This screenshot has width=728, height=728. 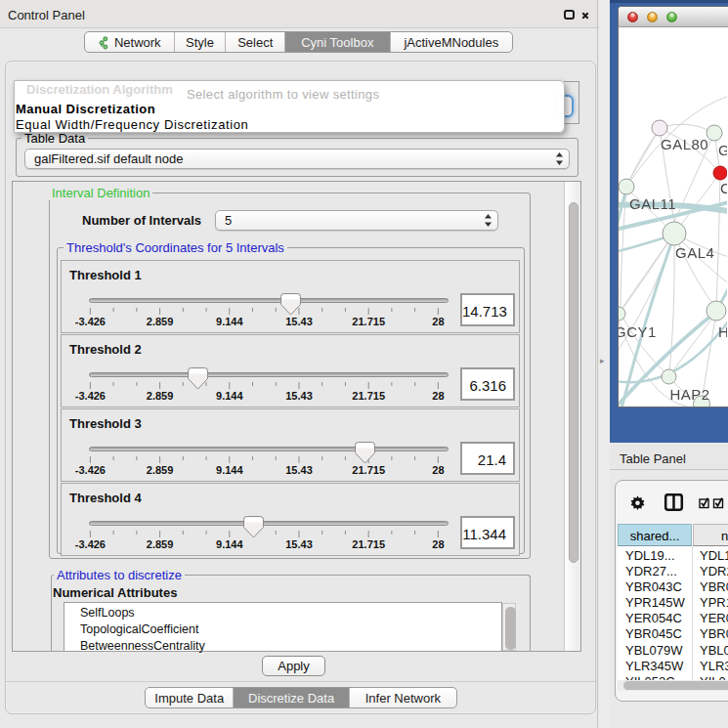 I want to click on svg-text: GAL11, so click(x=653, y=203).